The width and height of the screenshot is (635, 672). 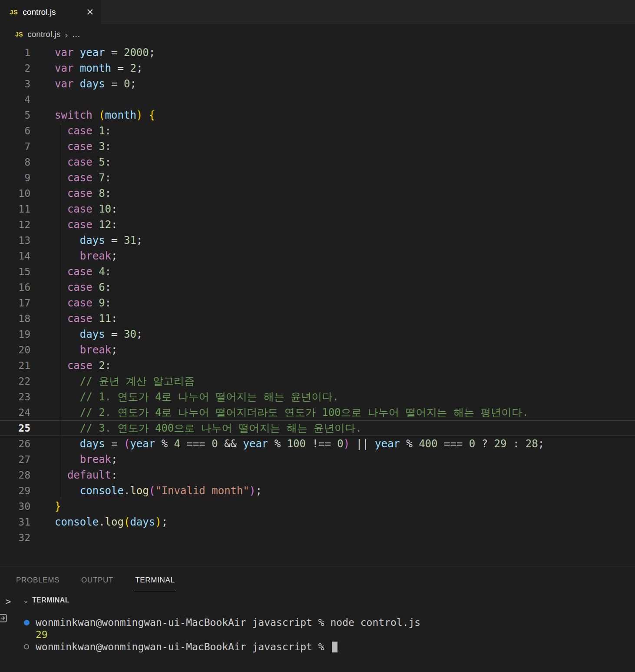 What do you see at coordinates (9, 602) in the screenshot?
I see `chevron-right-icon: >` at bounding box center [9, 602].